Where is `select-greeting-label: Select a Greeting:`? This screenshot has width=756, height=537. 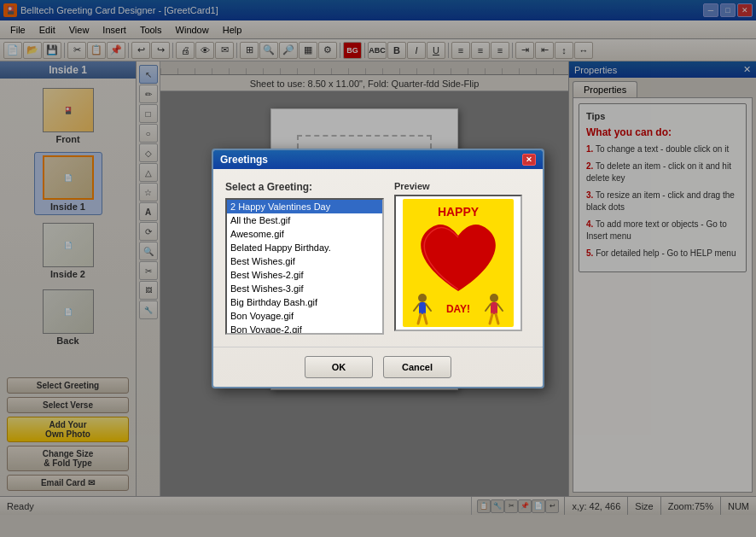
select-greeting-label: Select a Greeting: is located at coordinates (305, 187).